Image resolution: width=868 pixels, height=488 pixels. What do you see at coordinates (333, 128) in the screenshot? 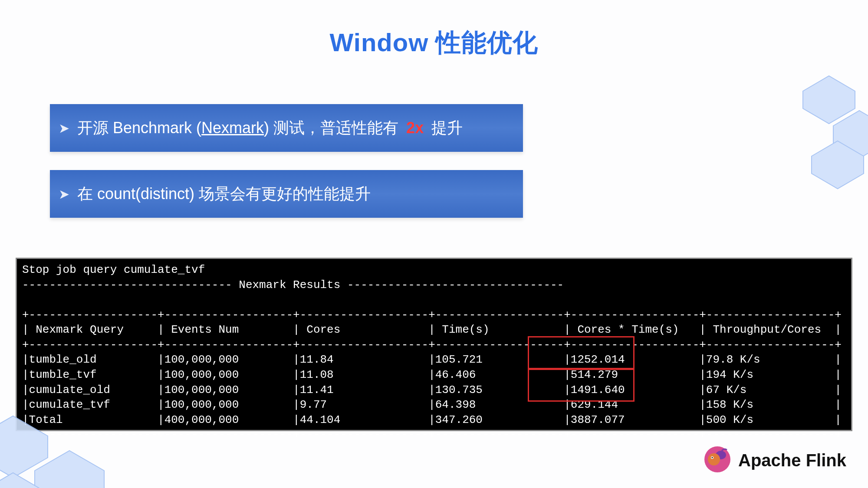
I see `callout-text: ) 测试，普适性能有` at bounding box center [333, 128].